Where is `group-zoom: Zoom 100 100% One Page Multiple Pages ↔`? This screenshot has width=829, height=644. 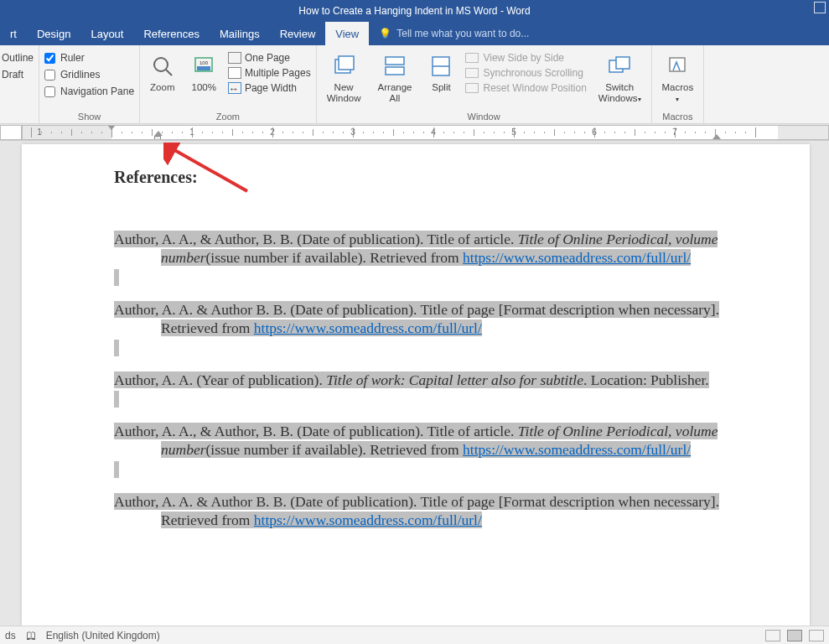 group-zoom: Zoom 100 100% One Page Multiple Pages ↔ is located at coordinates (228, 84).